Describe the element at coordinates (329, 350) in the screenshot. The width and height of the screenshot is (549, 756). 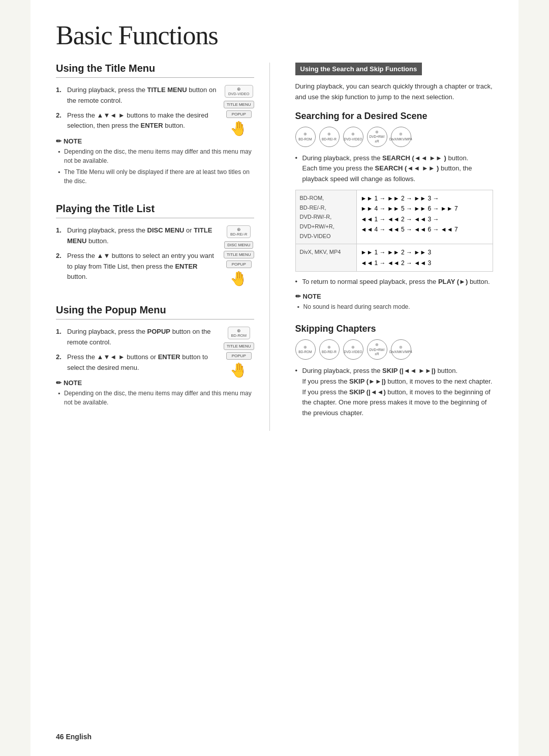
I see `bd-re-badge2: ⊕ BD-RE/-R` at that location.